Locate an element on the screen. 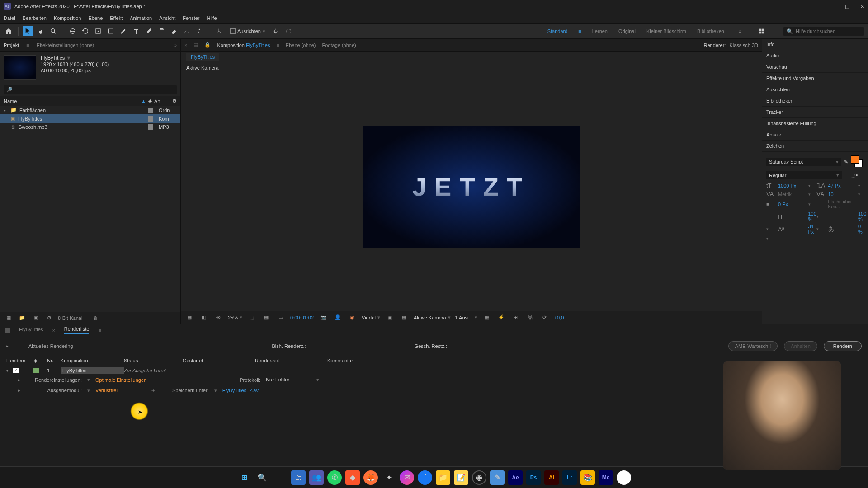  shape-tool-icon is located at coordinates (111, 31).